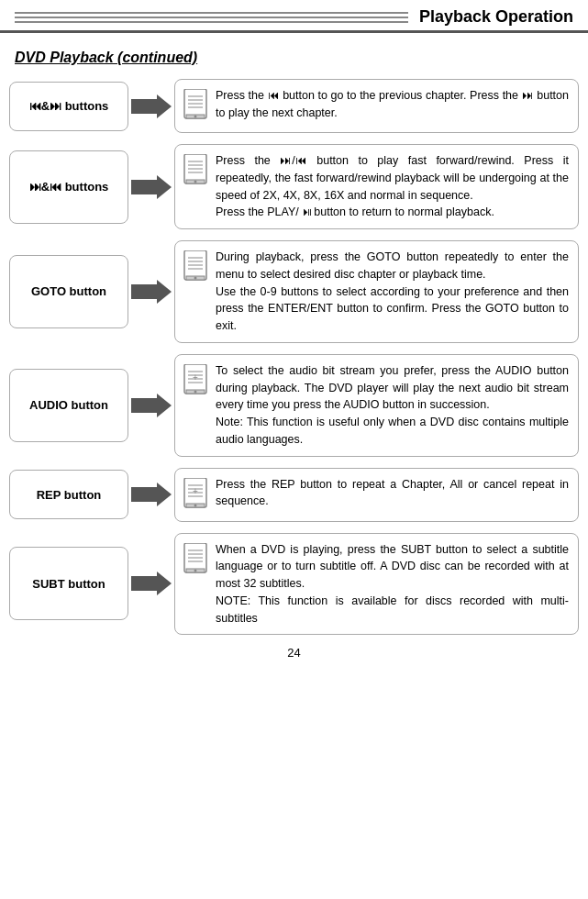 The width and height of the screenshot is (588, 899). What do you see at coordinates (69, 494) in the screenshot?
I see `label-rep-button: REP button` at bounding box center [69, 494].